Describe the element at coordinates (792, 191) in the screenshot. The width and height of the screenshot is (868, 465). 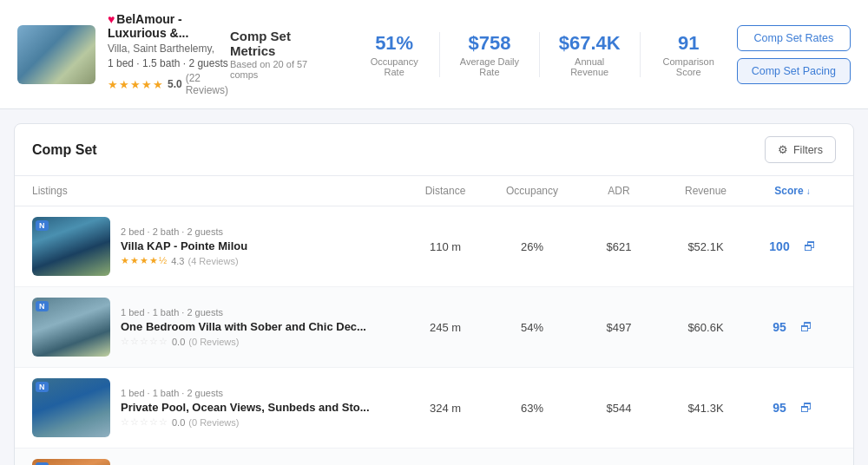
I see `col-header-score: Score↓` at that location.